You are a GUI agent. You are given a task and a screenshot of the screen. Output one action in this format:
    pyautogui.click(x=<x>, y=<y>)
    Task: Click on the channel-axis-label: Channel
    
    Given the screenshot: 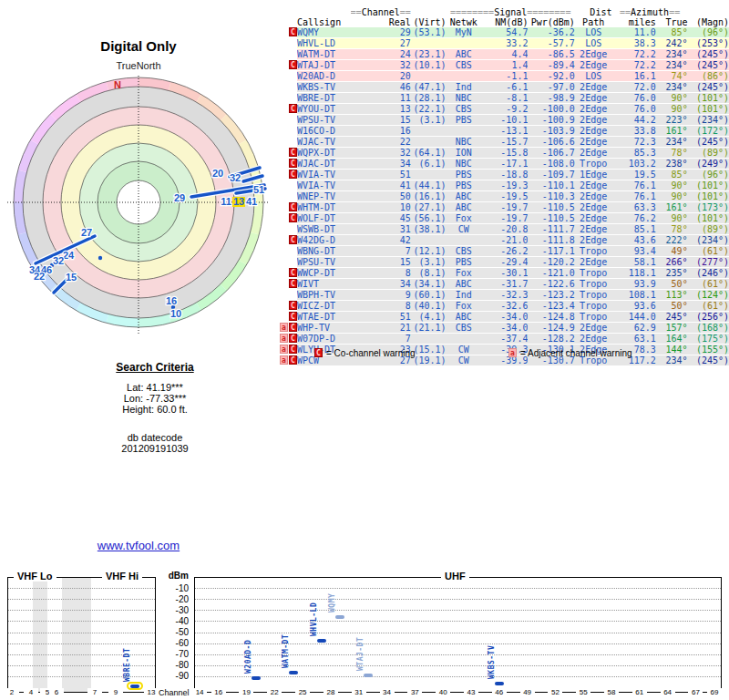 What is the action you would take?
    pyautogui.click(x=174, y=693)
    